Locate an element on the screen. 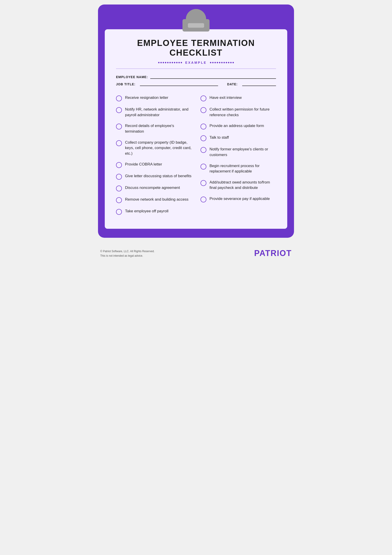  item-text: Record details of employee's termination is located at coordinates (158, 129).